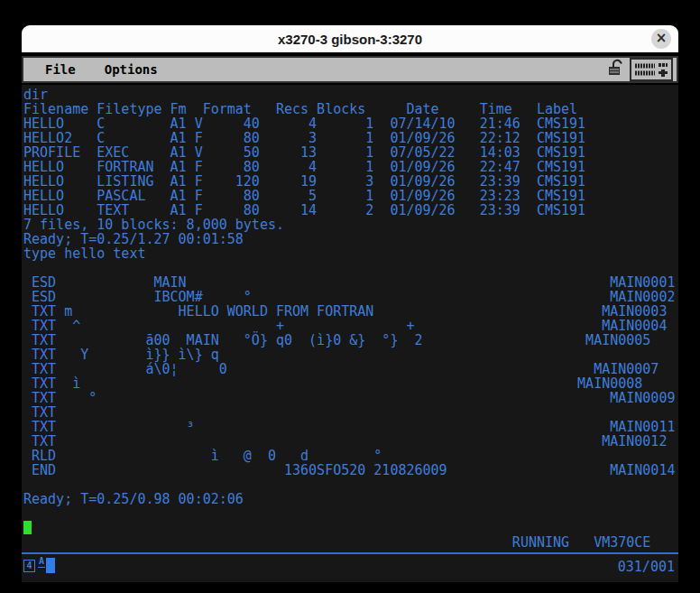 Image resolution: width=700 pixels, height=593 pixels. Describe the element at coordinates (350, 39) in the screenshot. I see `title-bar: x3270-3 gibson-3:3270 ×` at that location.